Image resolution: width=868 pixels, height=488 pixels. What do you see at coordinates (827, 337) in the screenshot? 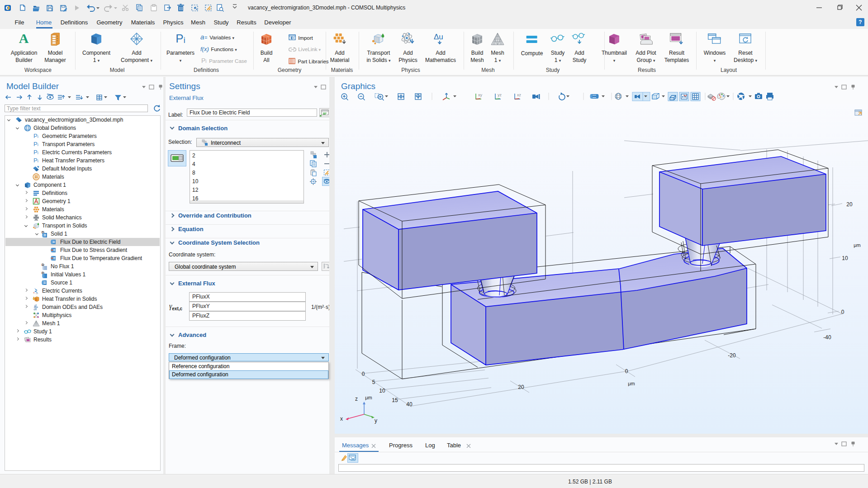
I see `svg-text: -40` at bounding box center [827, 337].